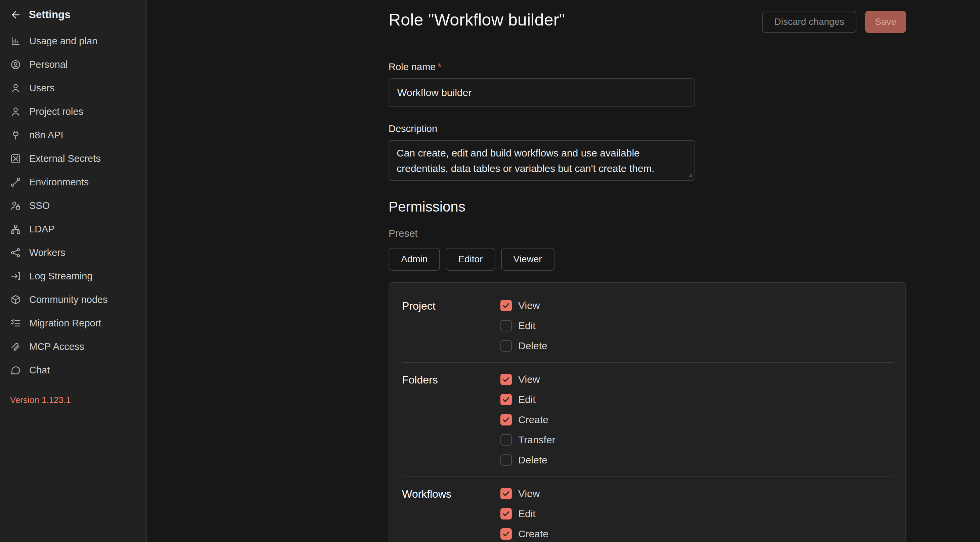 The width and height of the screenshot is (980, 542). What do you see at coordinates (528, 380) in the screenshot?
I see `permission-row-folders-view: View` at bounding box center [528, 380].